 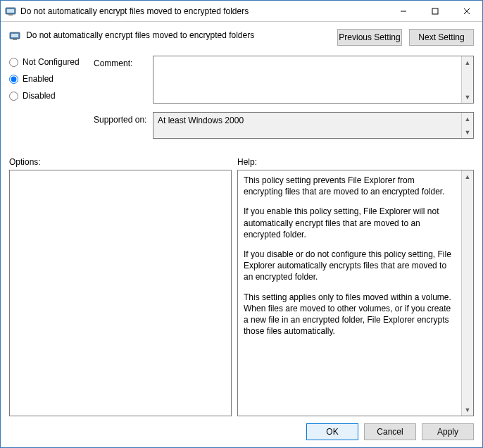 What do you see at coordinates (466, 11) in the screenshot?
I see `close-button` at bounding box center [466, 11].